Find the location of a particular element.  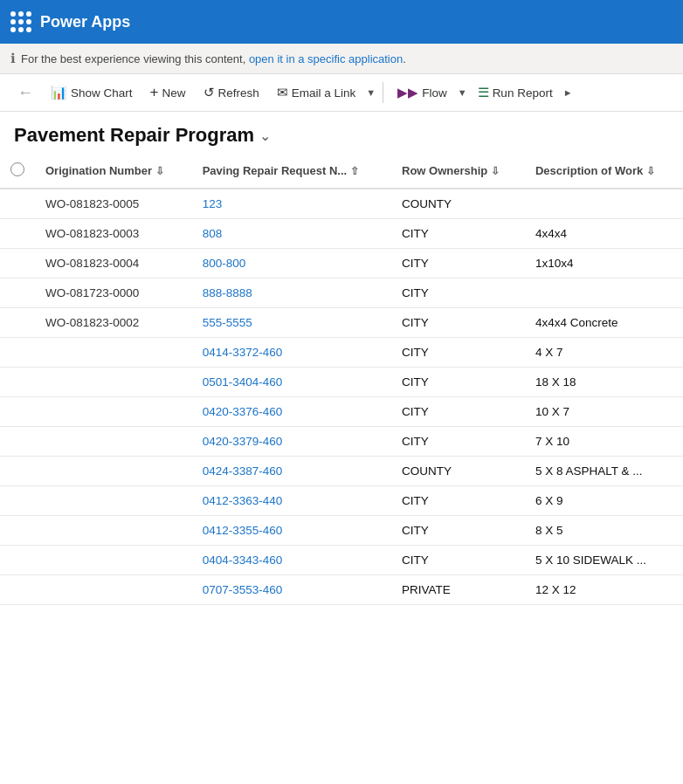

email-icon: ✉ is located at coordinates (283, 93).